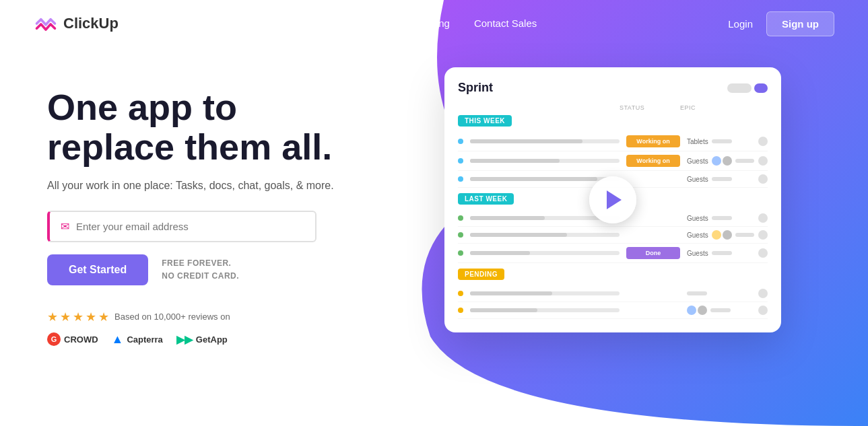 Image resolution: width=868 pixels, height=426 pixels. I want to click on nav-item-product: Product, so click(327, 24).